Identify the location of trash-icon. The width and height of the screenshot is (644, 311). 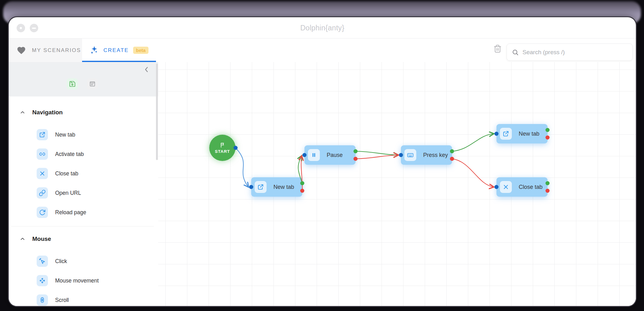
(497, 49).